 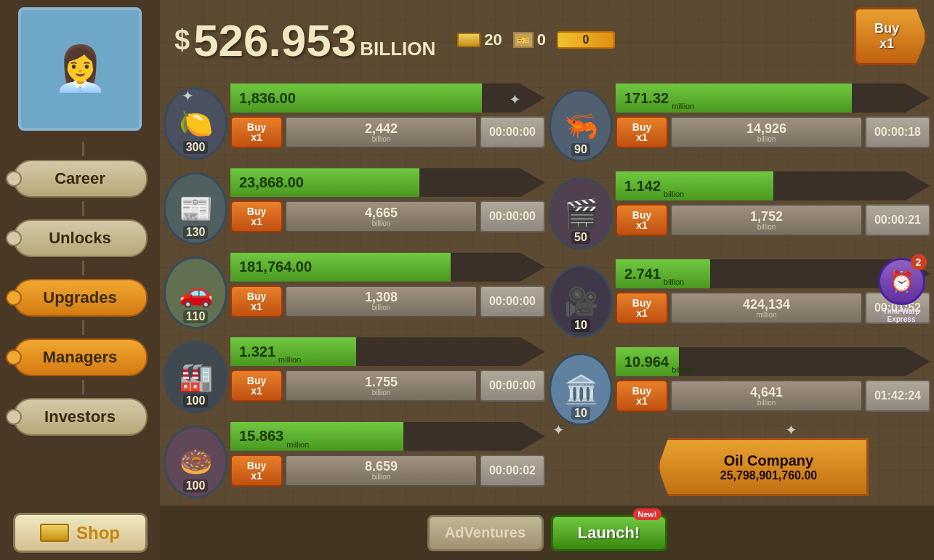 What do you see at coordinates (512, 301) in the screenshot?
I see `timer-value-l2: 00:00:00` at bounding box center [512, 301].